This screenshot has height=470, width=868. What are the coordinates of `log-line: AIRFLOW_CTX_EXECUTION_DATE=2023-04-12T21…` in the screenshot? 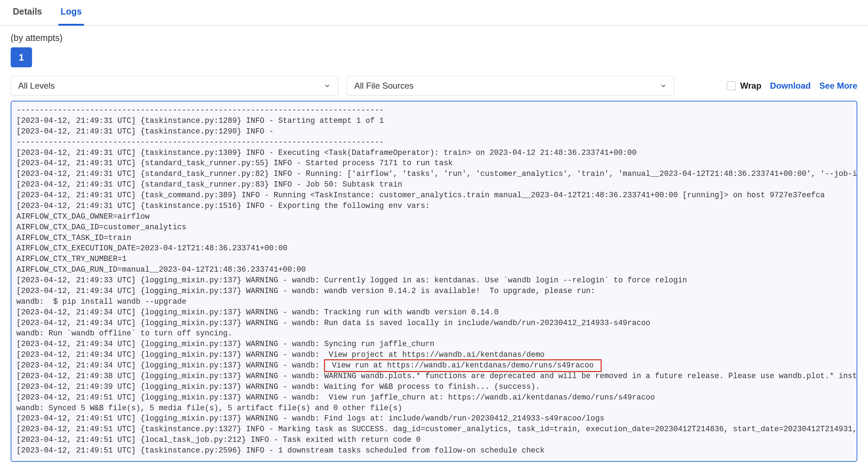 It's located at (434, 249).